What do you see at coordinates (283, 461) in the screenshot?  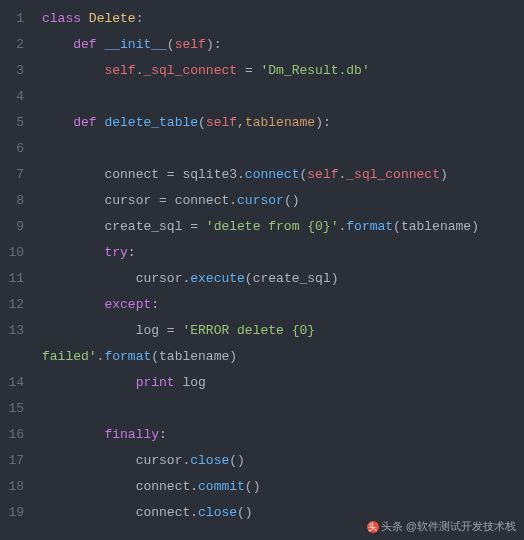 I see `code-line: cursor.close()` at bounding box center [283, 461].